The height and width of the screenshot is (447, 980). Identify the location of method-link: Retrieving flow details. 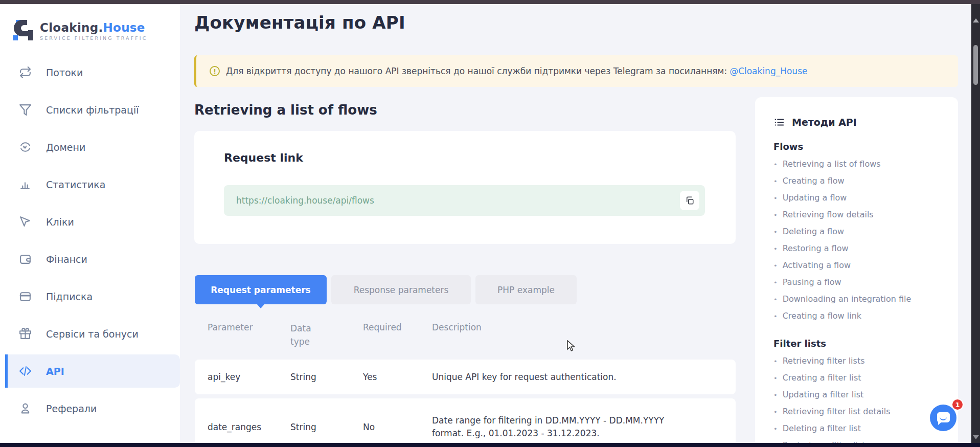
(858, 215).